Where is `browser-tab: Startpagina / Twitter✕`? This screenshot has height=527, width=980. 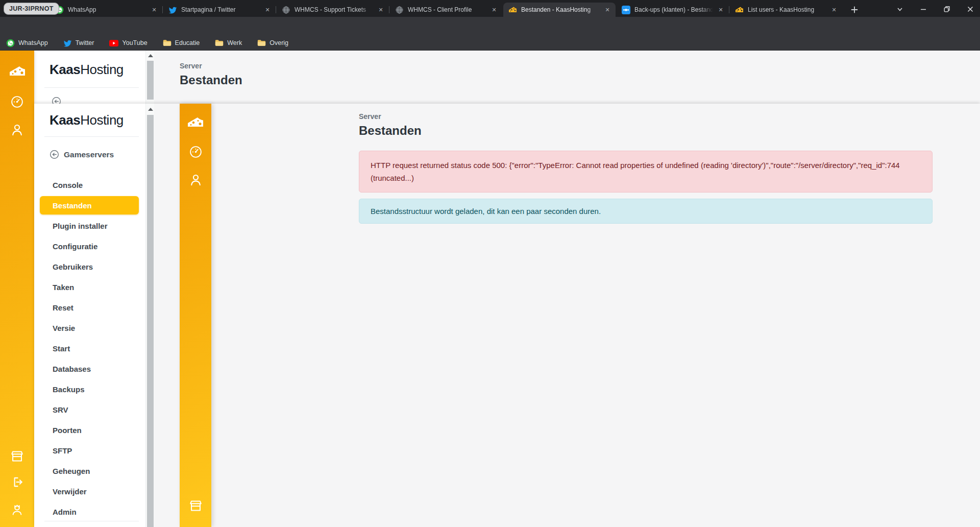
browser-tab: Startpagina / Twitter✕ is located at coordinates (219, 10).